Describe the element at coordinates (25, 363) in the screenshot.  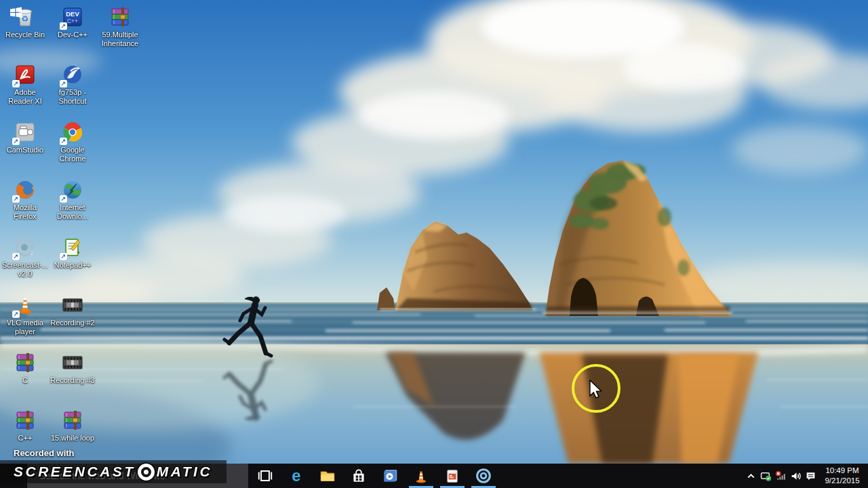
I see `c-archive-icon` at that location.